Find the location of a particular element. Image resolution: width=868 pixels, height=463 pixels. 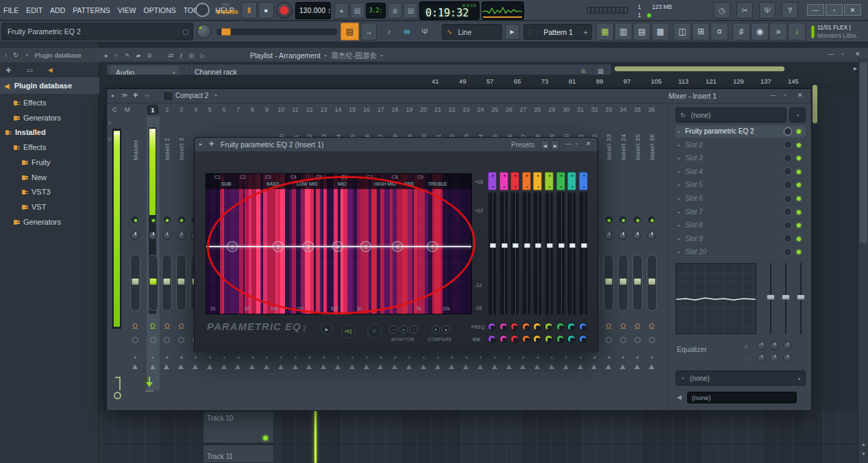

timeline-number: 57 is located at coordinates (491, 81).